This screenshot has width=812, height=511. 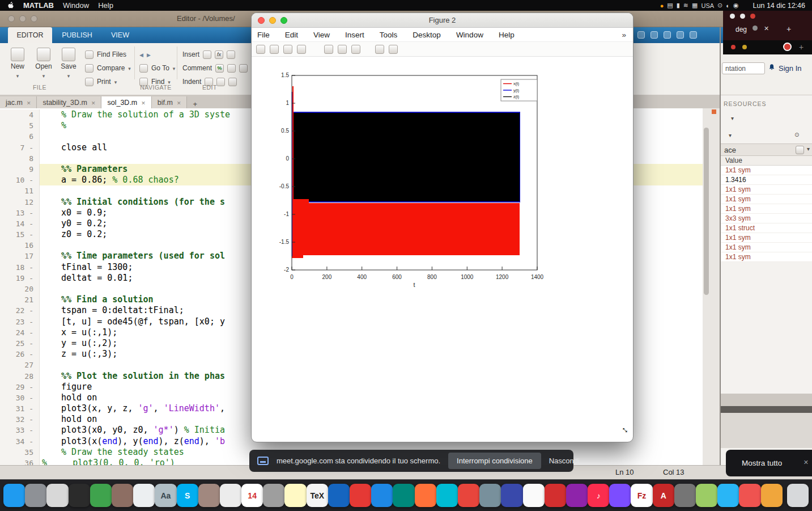 What do you see at coordinates (534, 496) in the screenshot?
I see `pages-dock-icon` at bounding box center [534, 496].